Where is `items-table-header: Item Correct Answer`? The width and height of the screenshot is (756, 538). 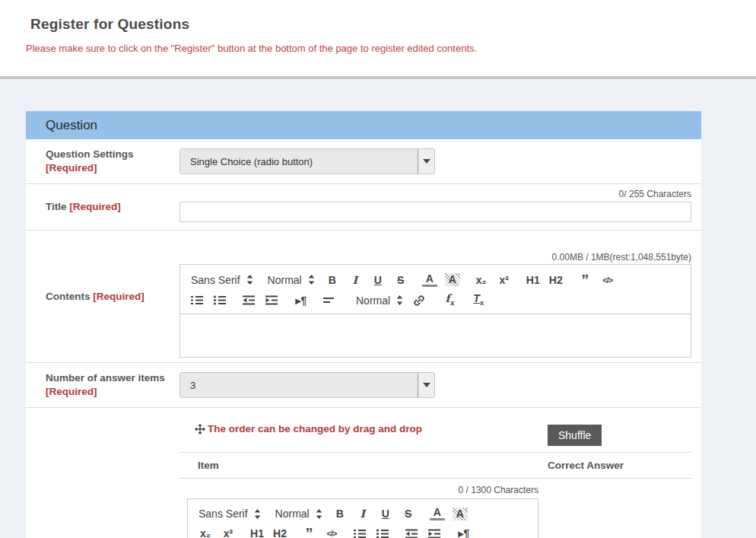 items-table-header: Item Correct Answer is located at coordinates (435, 466).